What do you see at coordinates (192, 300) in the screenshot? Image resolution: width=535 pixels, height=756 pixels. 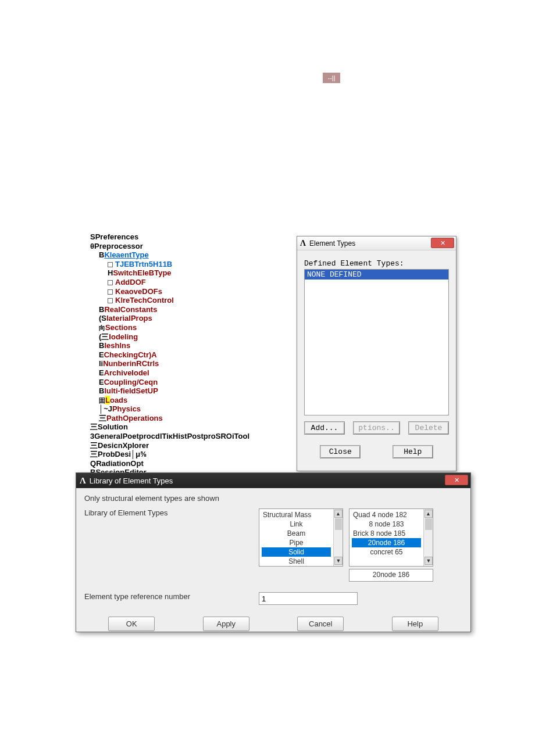 I see `tree-item-elem-tech-control: KlreTechControl` at bounding box center [192, 300].